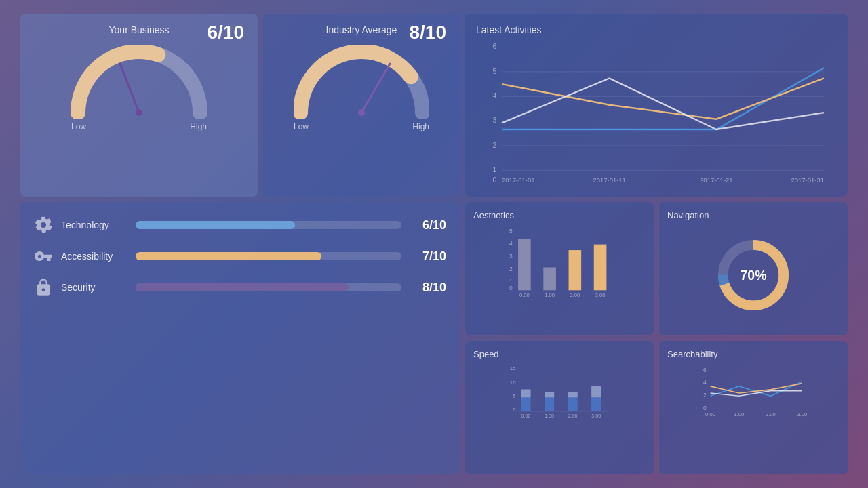 The image size is (868, 488). Describe the element at coordinates (688, 216) in the screenshot. I see `navigation-title: Navigation` at that location.